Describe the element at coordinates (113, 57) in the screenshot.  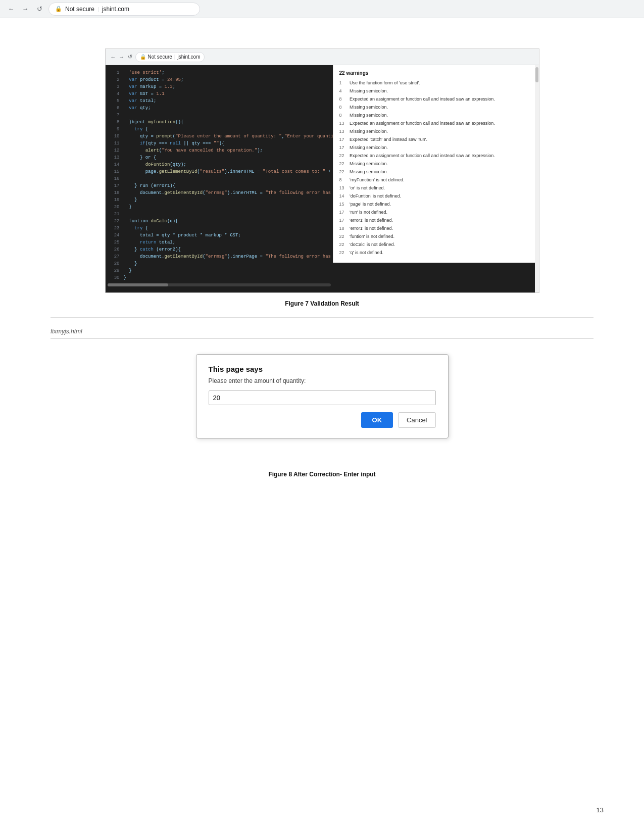
I see `inner-back-icon: ←` at that location.